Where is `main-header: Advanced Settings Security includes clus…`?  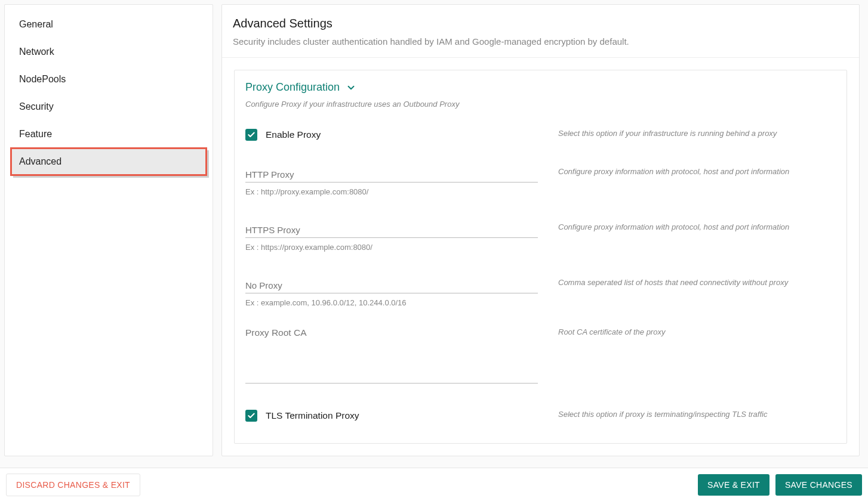 main-header: Advanced Settings Security includes clus… is located at coordinates (541, 31).